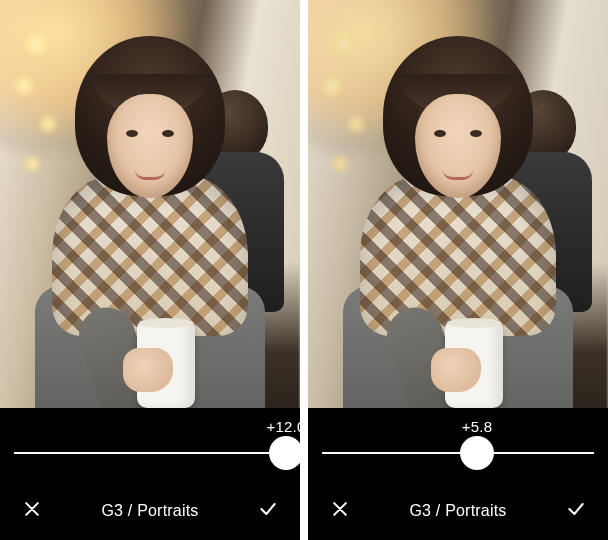 The image size is (608, 540). I want to click on intensity-slider: +12.0, so click(150, 445).